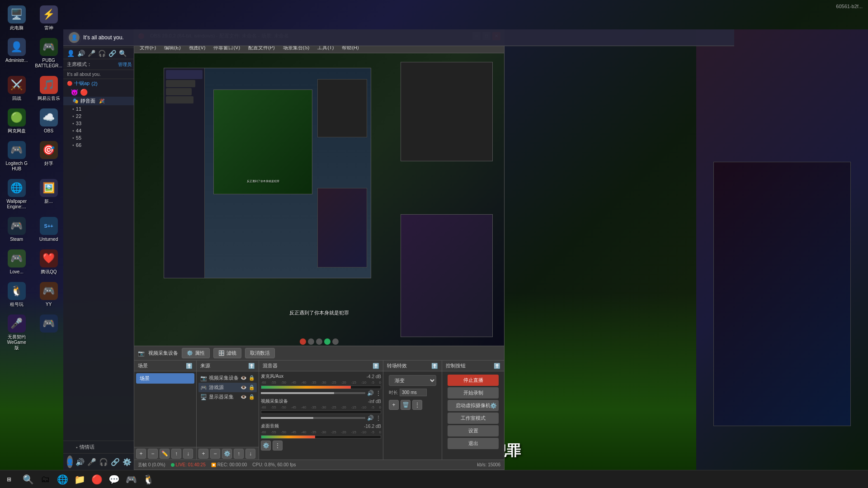  Describe the element at coordinates (123, 53) in the screenshot. I see `side-icon-search: 🔍` at that location.